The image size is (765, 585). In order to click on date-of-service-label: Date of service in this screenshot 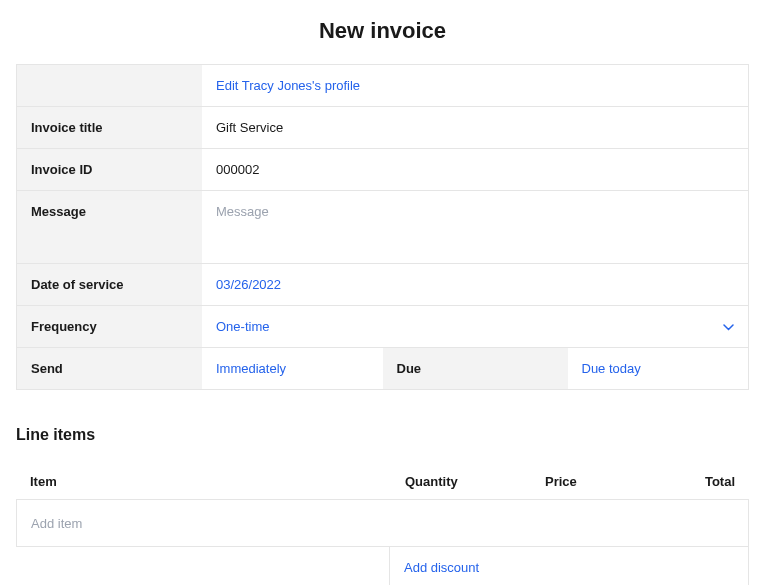, I will do `click(110, 284)`.